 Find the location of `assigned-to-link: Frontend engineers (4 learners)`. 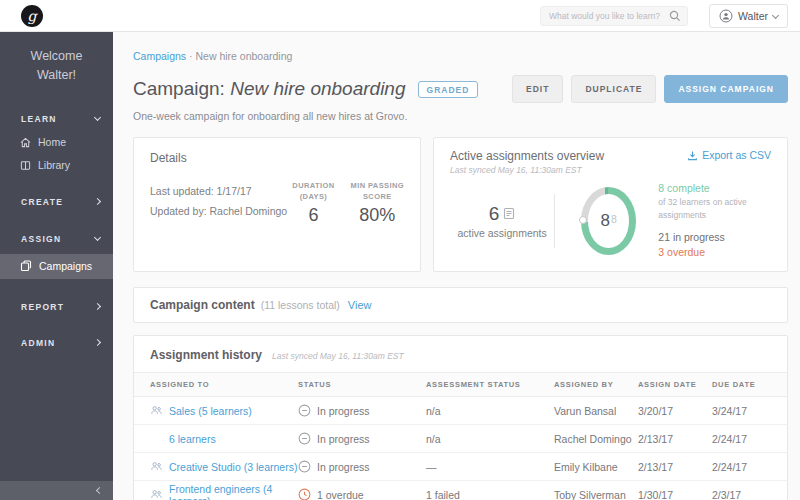

assigned-to-link: Frontend engineers (4 learners) is located at coordinates (234, 492).